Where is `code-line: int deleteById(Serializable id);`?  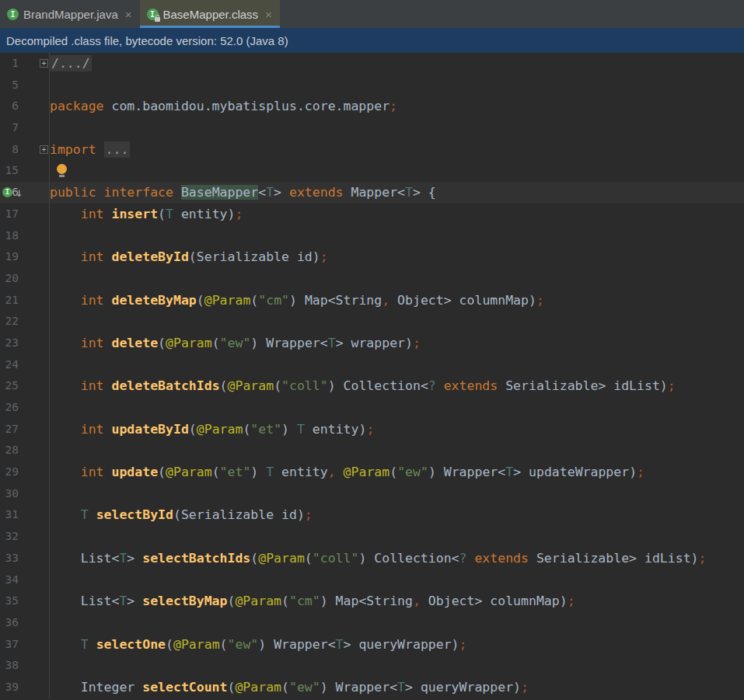
code-line: int deleteById(Serializable id); is located at coordinates (396, 257).